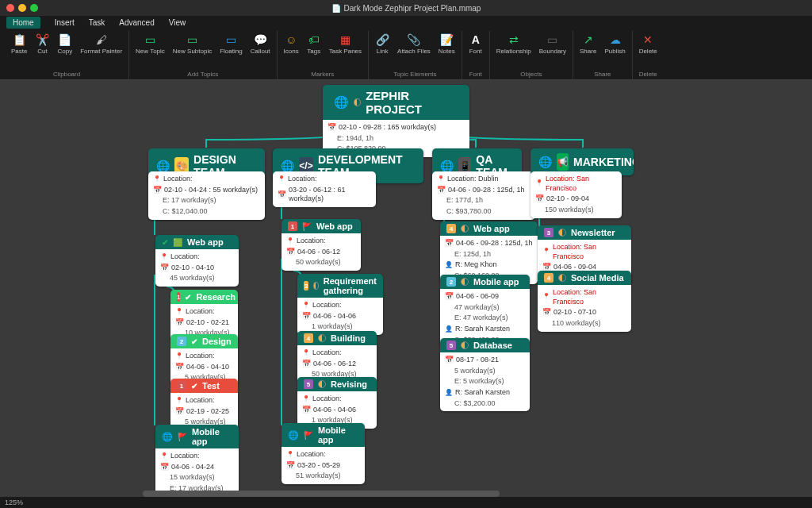 The image size is (812, 508). I want to click on attach-icon: 📎, so click(414, 40).